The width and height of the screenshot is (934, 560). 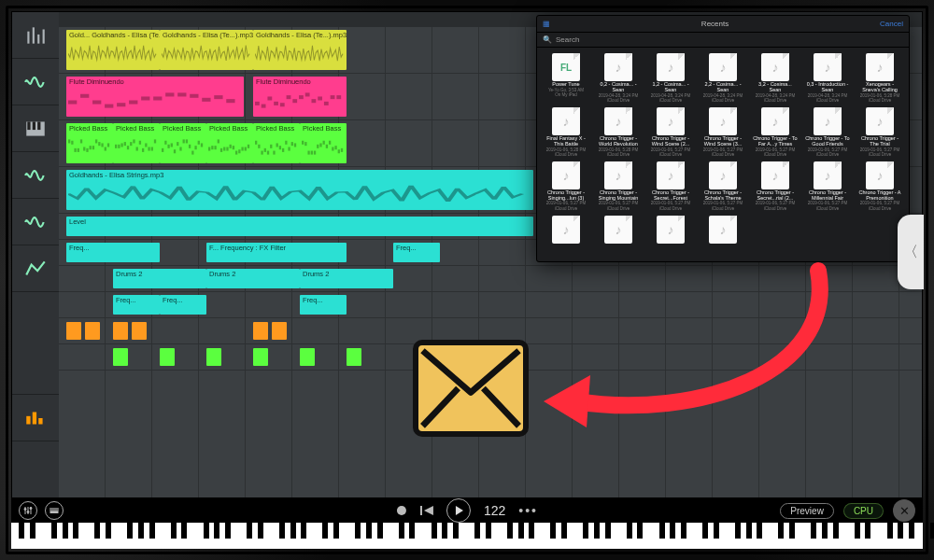 What do you see at coordinates (671, 78) in the screenshot?
I see `file-item: ♪1,2 - Cosima... - Sean2019-04-28, 3:24 …` at bounding box center [671, 78].